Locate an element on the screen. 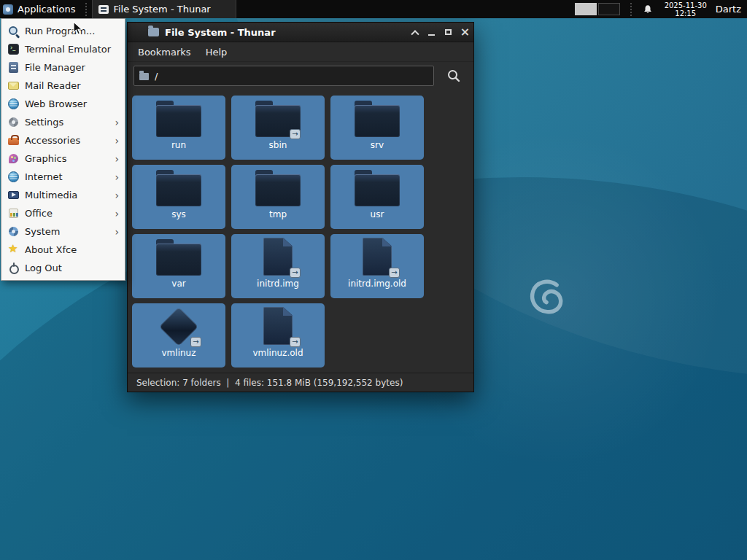 The image size is (747, 560). panel-separator is located at coordinates (88, 9).